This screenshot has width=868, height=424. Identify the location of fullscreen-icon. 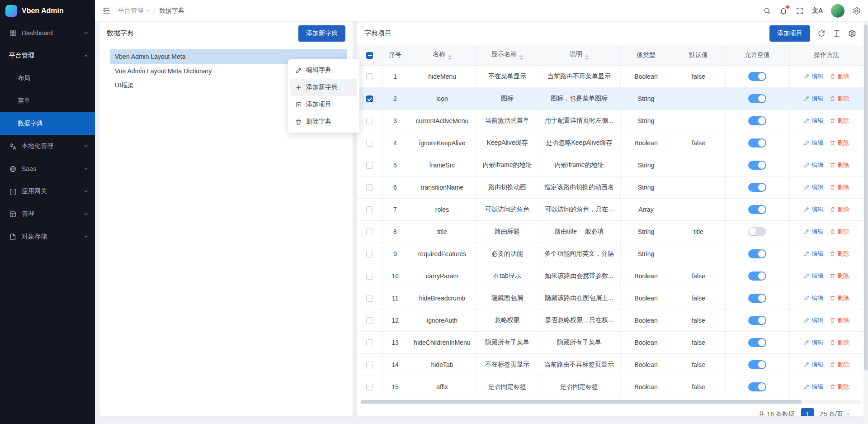
(800, 11).